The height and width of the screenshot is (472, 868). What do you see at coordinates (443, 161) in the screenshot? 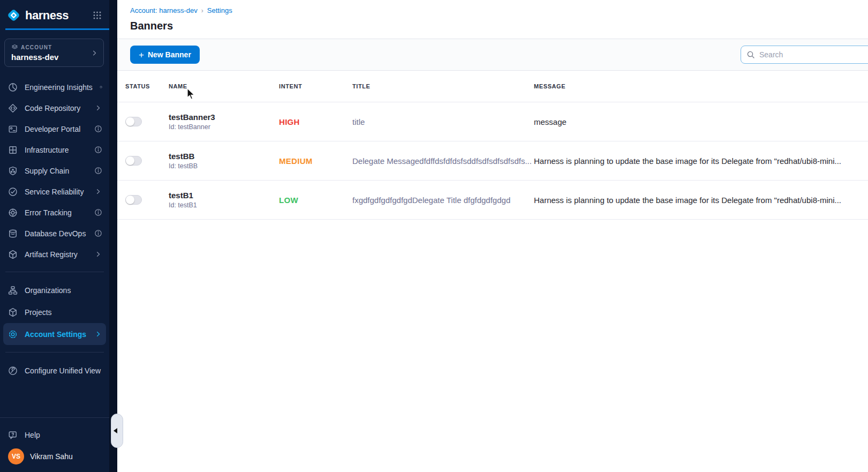
I see `banner-title: Delegate Messagedfdffdsfdfdsfsddfsdfsdfs…` at bounding box center [443, 161].